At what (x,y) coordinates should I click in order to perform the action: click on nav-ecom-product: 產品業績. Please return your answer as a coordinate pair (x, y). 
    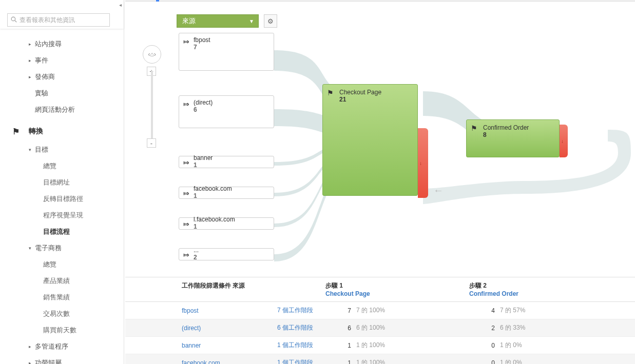
    Looking at the image, I should click on (62, 281).